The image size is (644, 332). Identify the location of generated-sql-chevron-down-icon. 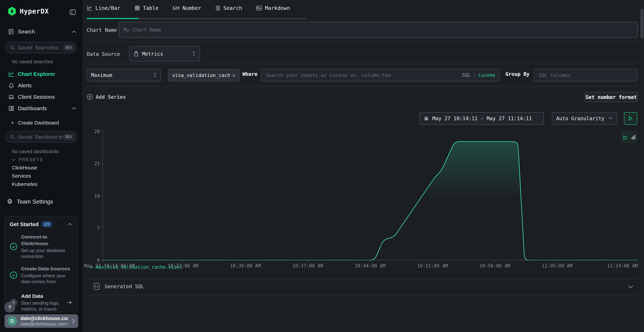
(630, 287).